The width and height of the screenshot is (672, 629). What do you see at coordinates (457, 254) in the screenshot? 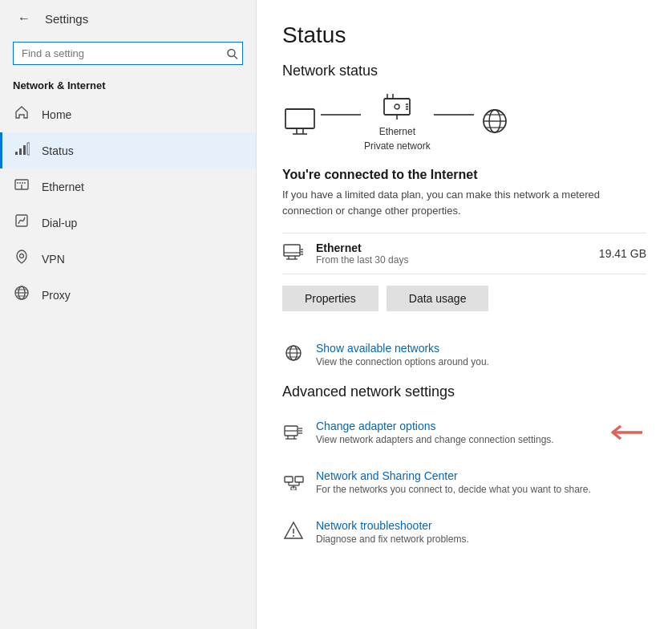
I see `connection-info: Ethernet From the last 30 days` at bounding box center [457, 254].